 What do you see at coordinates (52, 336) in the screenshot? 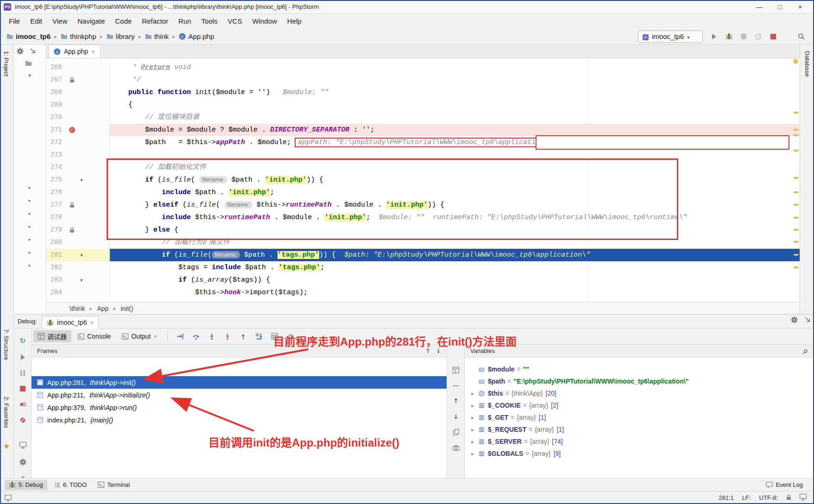
I see `debug-tab-调试器: 调试器` at bounding box center [52, 336].